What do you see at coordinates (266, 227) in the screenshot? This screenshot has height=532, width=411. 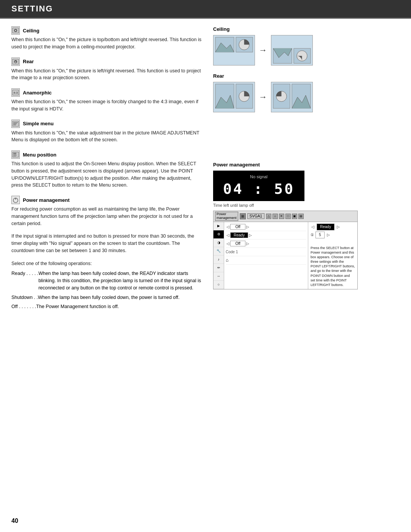 I see `osd-row-0: ◁ Off ▷` at bounding box center [266, 227].